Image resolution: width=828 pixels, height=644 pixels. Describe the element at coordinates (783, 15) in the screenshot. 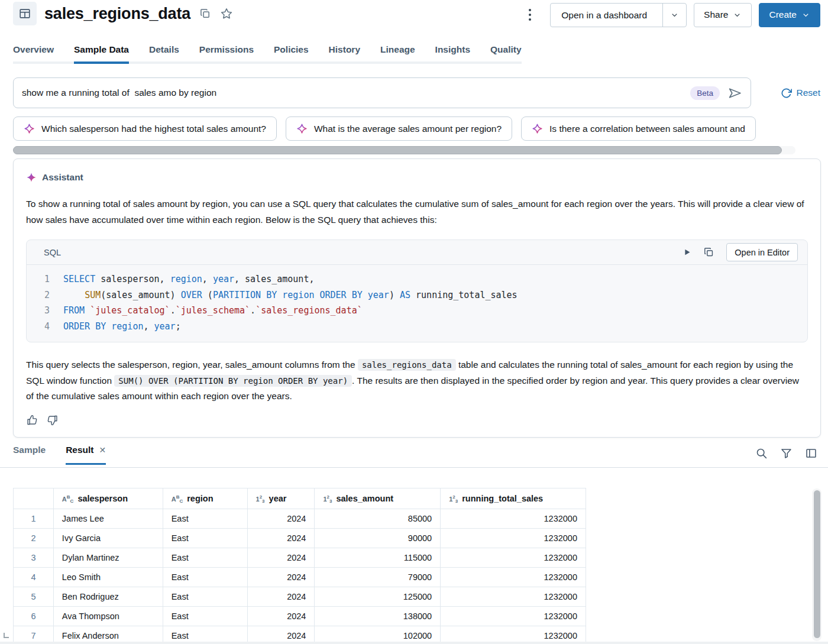

I see `create-label: Create` at that location.